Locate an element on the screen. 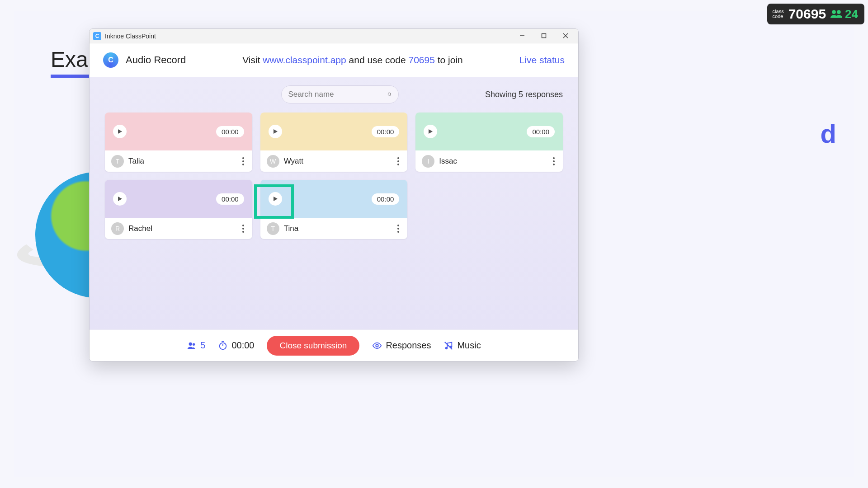 The height and width of the screenshot is (488, 868). response-count: Showing 5 responses is located at coordinates (524, 95).